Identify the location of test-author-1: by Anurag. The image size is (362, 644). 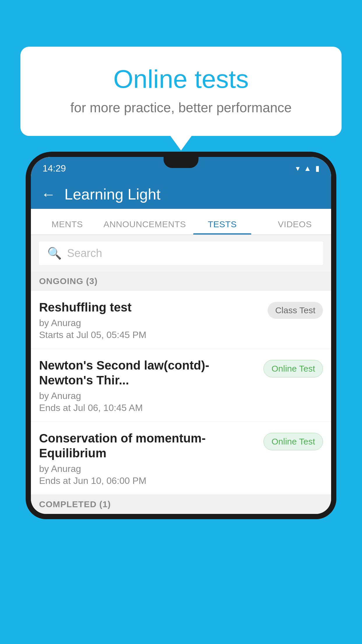
(150, 323).